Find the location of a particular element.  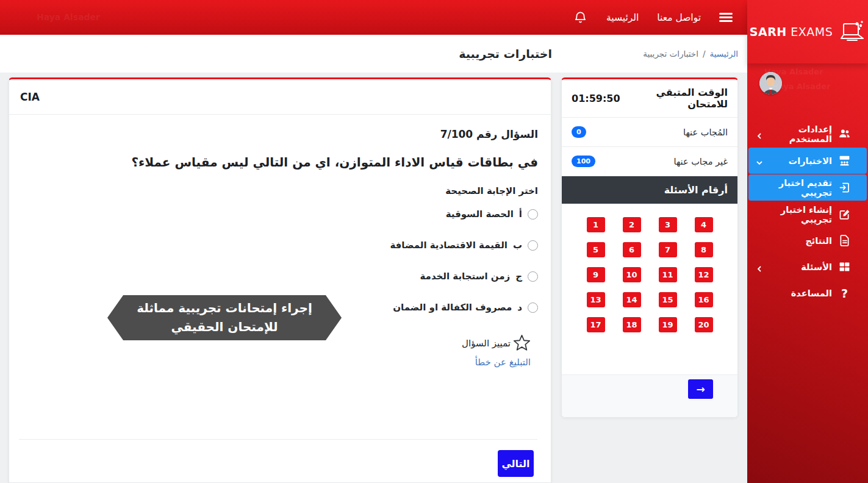

question-number-cell: 11 is located at coordinates (668, 274).